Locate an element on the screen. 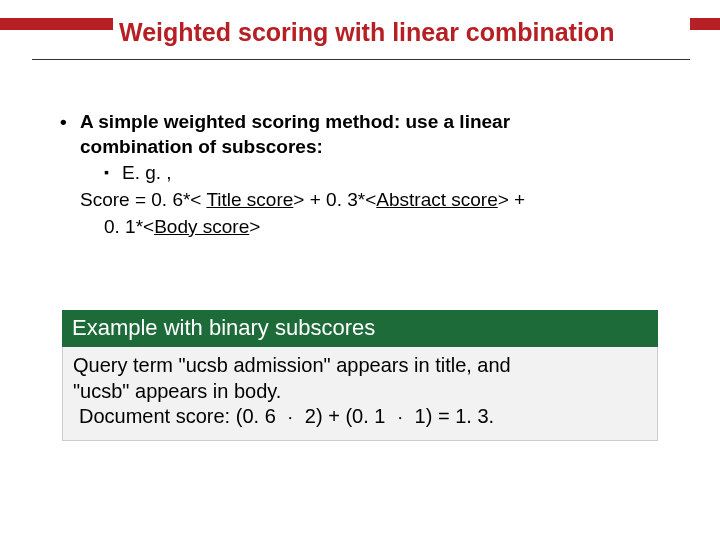  example-l3-mid1: 2) + (0. 1 is located at coordinates (345, 416).